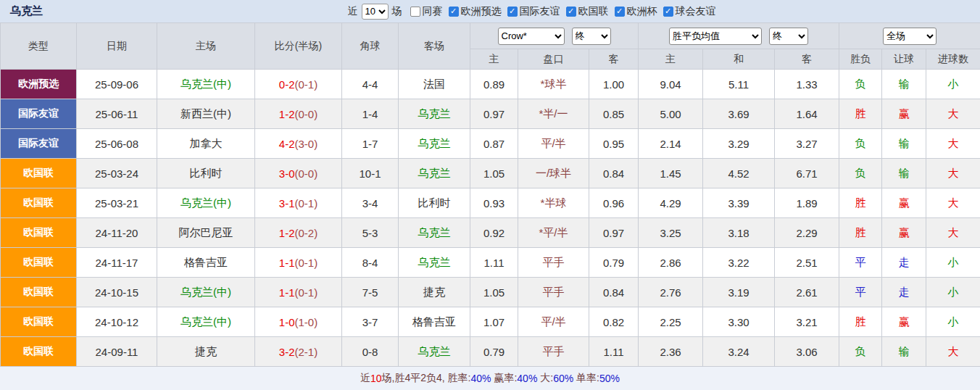 This screenshot has width=980, height=390. I want to click on goals-result-value: 小, so click(954, 291).